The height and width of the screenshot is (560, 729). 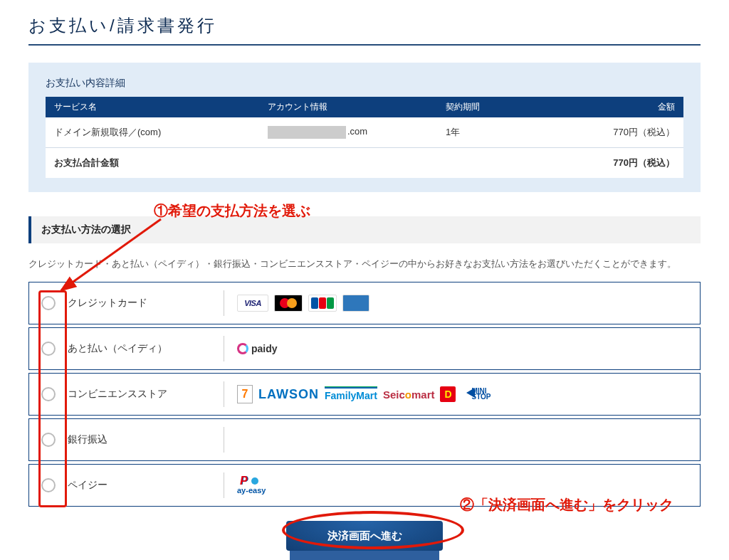 I want to click on payeasy-logo: ay-easy, so click(x=251, y=485).